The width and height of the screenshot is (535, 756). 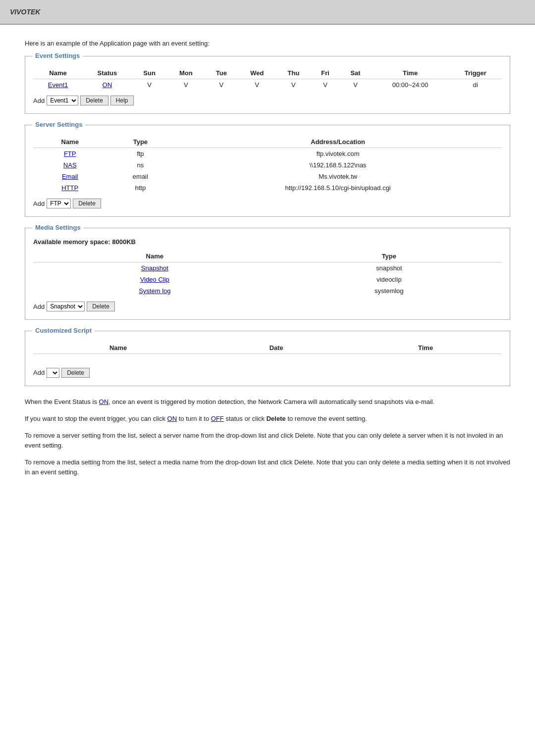 I want to click on event-sun: V, so click(x=150, y=85).